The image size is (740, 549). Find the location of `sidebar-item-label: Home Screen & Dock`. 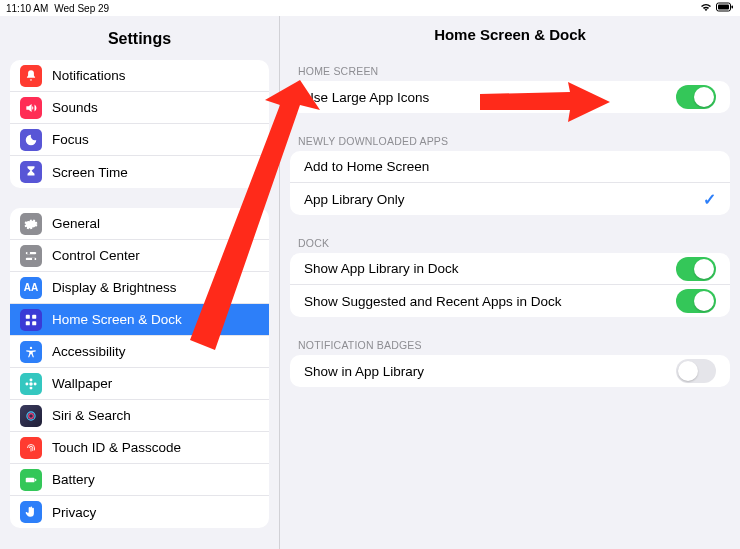

sidebar-item-label: Home Screen & Dock is located at coordinates (117, 320).